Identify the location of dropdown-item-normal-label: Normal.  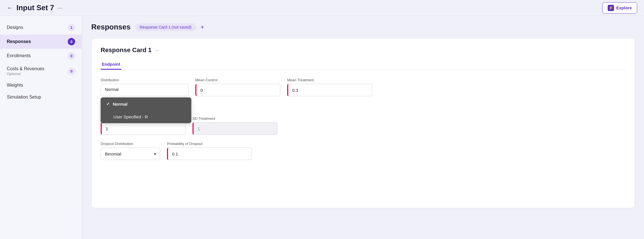
(120, 104).